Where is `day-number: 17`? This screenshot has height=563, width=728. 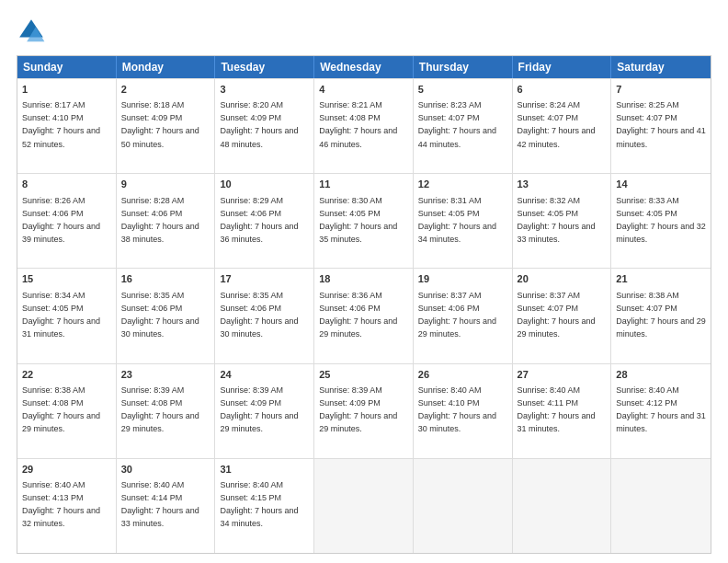
day-number: 17 is located at coordinates (265, 280).